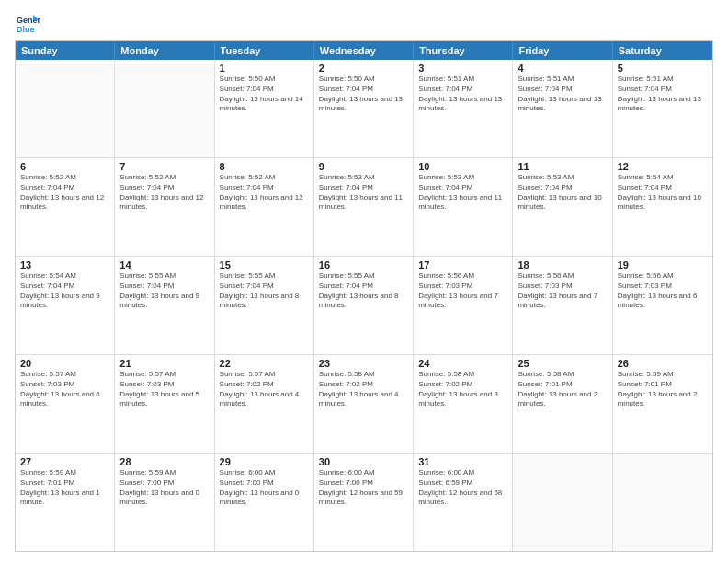  I want to click on day-number: 26, so click(663, 363).